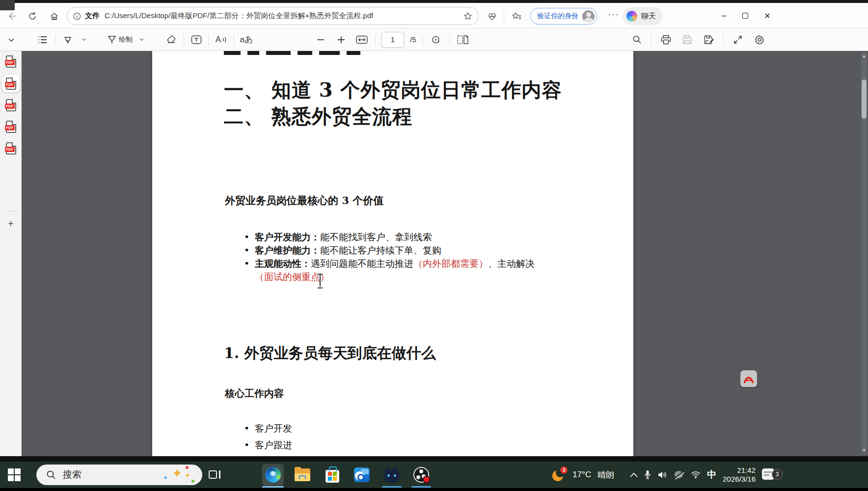 Image resolution: width=868 pixels, height=491 pixels. Describe the element at coordinates (409, 250) in the screenshot. I see `list-item: 客户维护能力：能不能让客户持续下单、复购` at that location.